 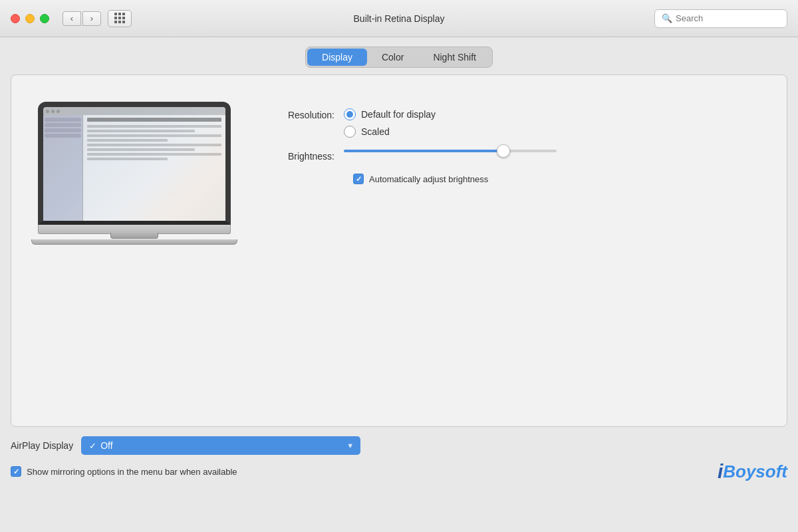 I want to click on resolution-scaled-option: Scaled, so click(x=390, y=132).